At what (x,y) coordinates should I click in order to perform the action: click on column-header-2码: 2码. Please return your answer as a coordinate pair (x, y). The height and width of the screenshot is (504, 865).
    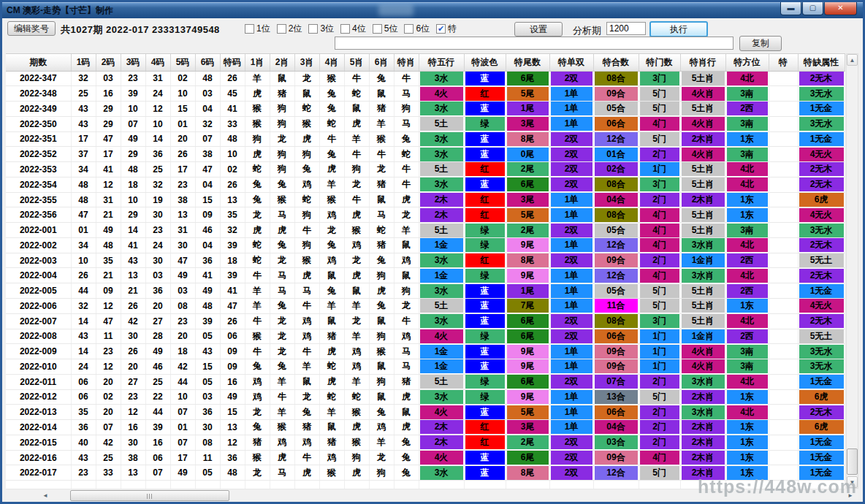
    Looking at the image, I should click on (108, 63).